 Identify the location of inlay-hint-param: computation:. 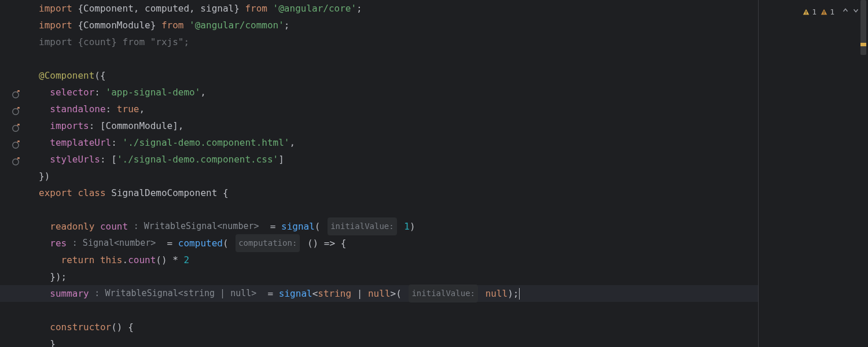
(267, 243).